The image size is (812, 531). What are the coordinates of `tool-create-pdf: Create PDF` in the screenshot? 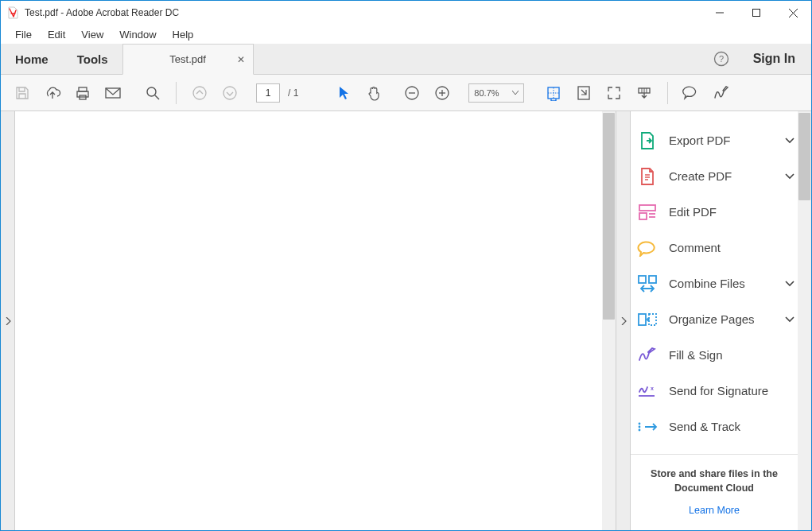 It's located at (717, 176).